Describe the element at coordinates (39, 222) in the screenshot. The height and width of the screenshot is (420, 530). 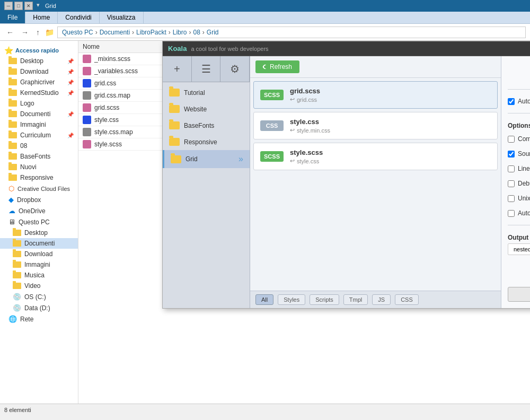
I see `sidebar-item-questo-pc: 🖥 Questo PC` at that location.